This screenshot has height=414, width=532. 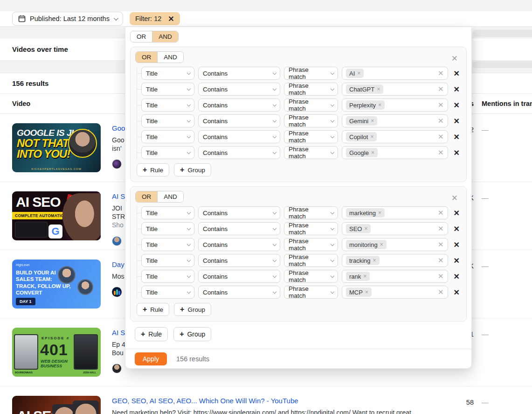 What do you see at coordinates (395, 89) in the screenshot?
I see `value-tag-input: ChatGPT× ✕` at bounding box center [395, 89].